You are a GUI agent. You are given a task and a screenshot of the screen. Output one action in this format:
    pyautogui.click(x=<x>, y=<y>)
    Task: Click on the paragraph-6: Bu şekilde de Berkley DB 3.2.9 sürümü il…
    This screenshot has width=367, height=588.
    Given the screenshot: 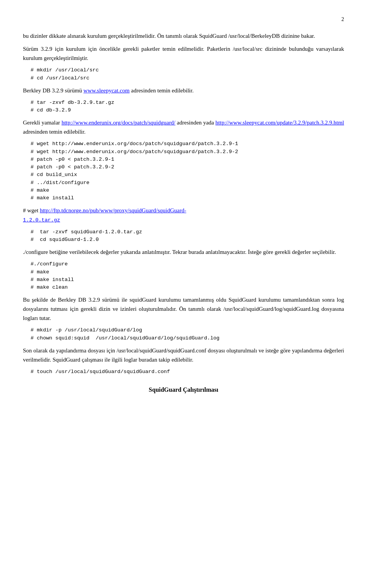 What is the action you would take?
    pyautogui.click(x=184, y=309)
    